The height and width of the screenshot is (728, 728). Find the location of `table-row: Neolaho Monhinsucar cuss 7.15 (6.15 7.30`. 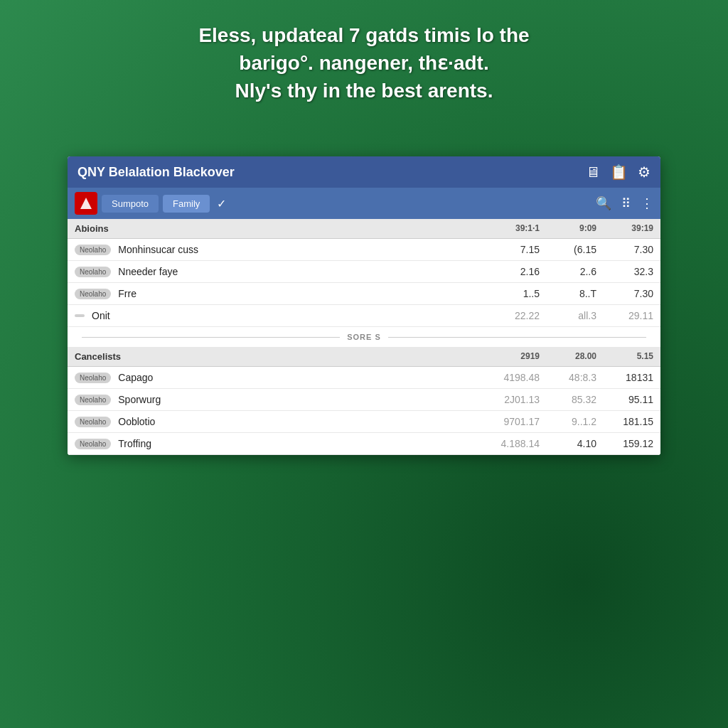

table-row: Neolaho Monhinsucar cuss 7.15 (6.15 7.30 is located at coordinates (364, 250).